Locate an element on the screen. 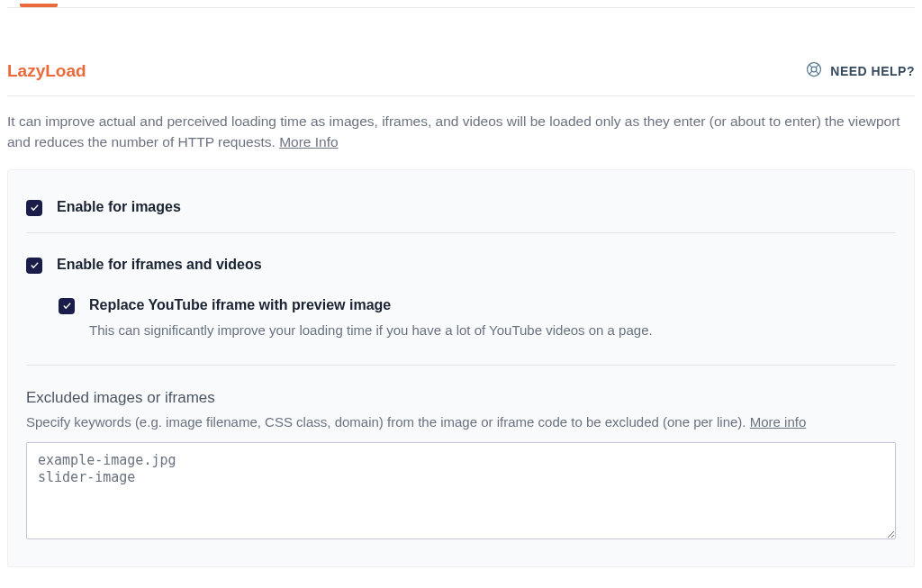 This screenshot has width=922, height=588. section-header: LazyLoad NEED HELP? is located at coordinates (461, 52).